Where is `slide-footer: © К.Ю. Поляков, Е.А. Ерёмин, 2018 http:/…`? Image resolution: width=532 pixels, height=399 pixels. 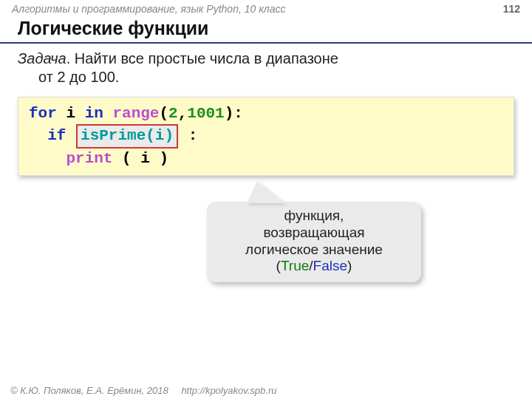
slide-footer: © К.Ю. Поляков, Е.А. Ерёмин, 2018 http:/… is located at coordinates (143, 390).